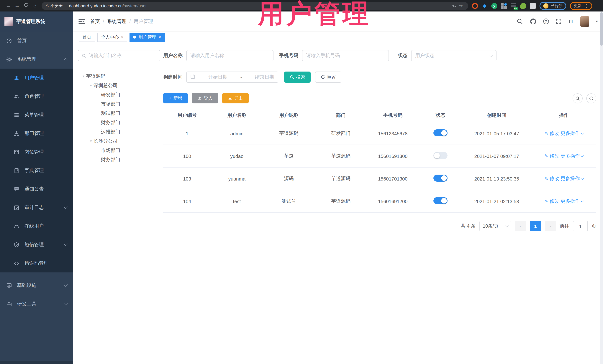 The height and width of the screenshot is (364, 603). What do you see at coordinates (297, 77) in the screenshot?
I see `search-button: 搜索` at bounding box center [297, 77].